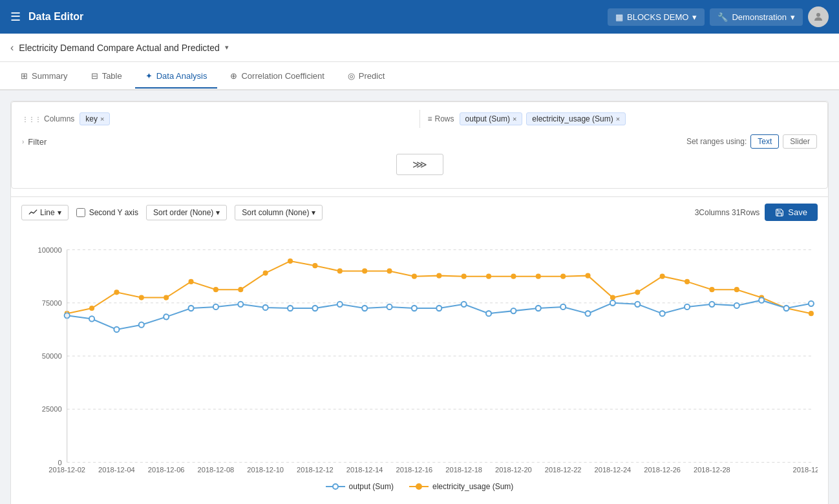 The width and height of the screenshot is (839, 504). I want to click on save-button: Save, so click(791, 212).